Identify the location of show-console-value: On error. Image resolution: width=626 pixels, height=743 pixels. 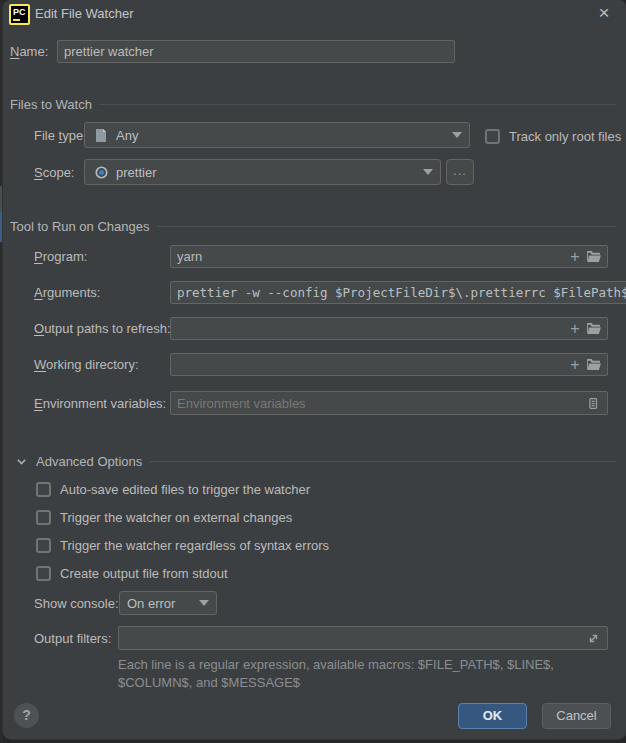
(160, 604).